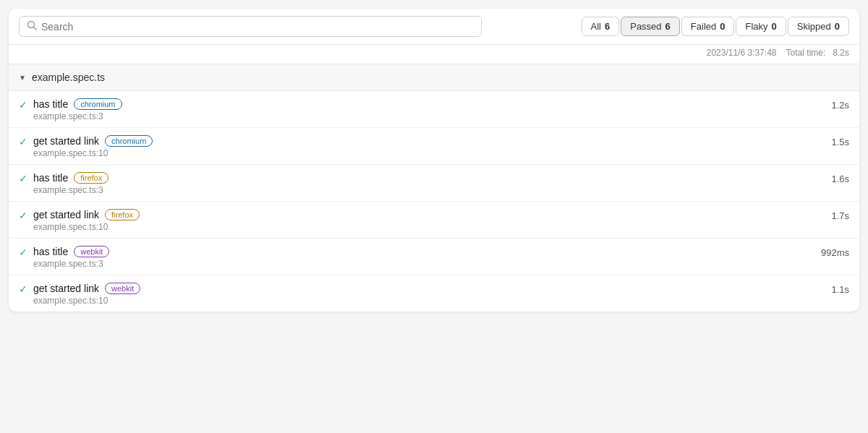 This screenshot has height=433, width=868. I want to click on test-duration: 1.7s, so click(841, 215).